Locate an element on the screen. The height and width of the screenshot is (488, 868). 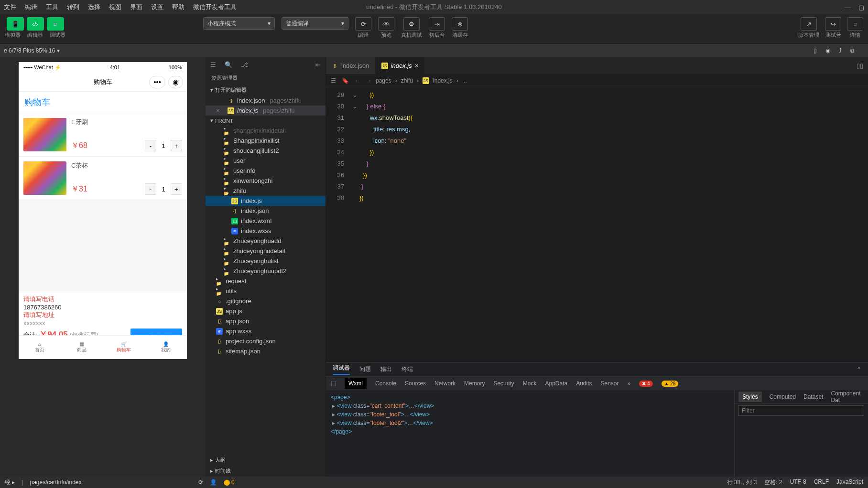
menu-settings: 设置 is located at coordinates (157, 7).